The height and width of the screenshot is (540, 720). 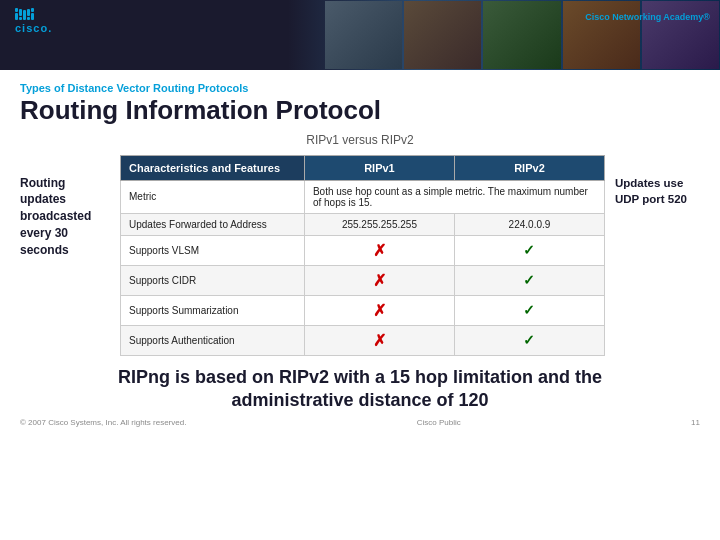 I want to click on feature-cell: Supports CIDR, so click(x=213, y=280).